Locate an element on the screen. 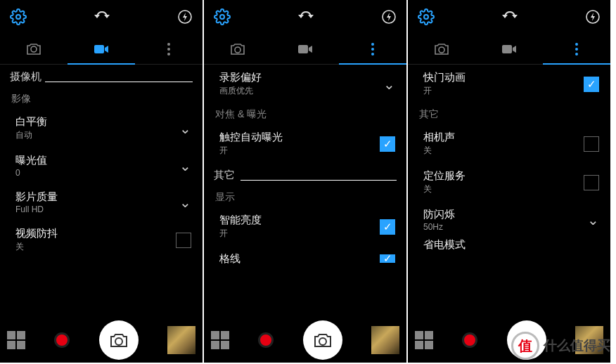 The image size is (616, 364). subhead-focus-exposure: 对焦 & 曝光 is located at coordinates (305, 114).